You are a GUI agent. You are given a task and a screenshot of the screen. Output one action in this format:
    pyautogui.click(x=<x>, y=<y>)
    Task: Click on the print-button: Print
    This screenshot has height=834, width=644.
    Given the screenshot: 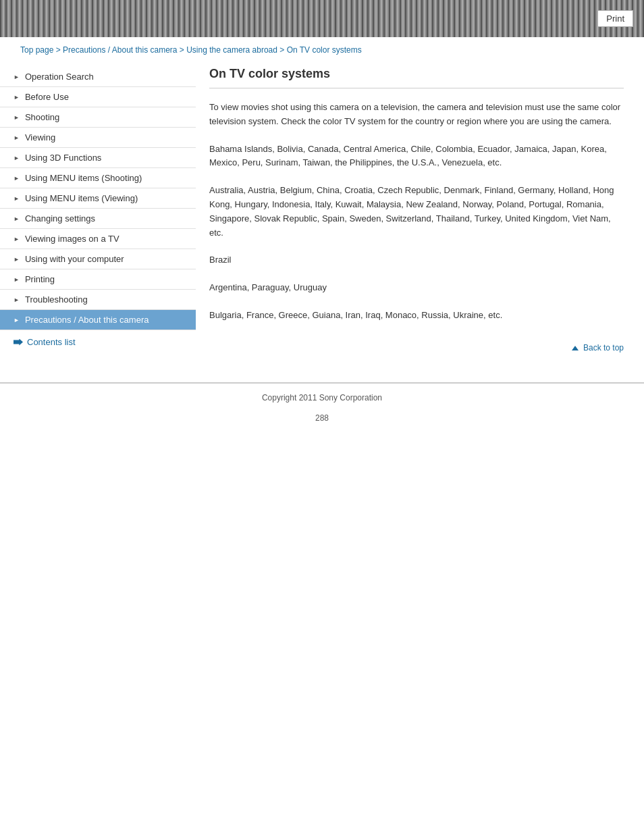 What is the action you would take?
    pyautogui.click(x=616, y=19)
    